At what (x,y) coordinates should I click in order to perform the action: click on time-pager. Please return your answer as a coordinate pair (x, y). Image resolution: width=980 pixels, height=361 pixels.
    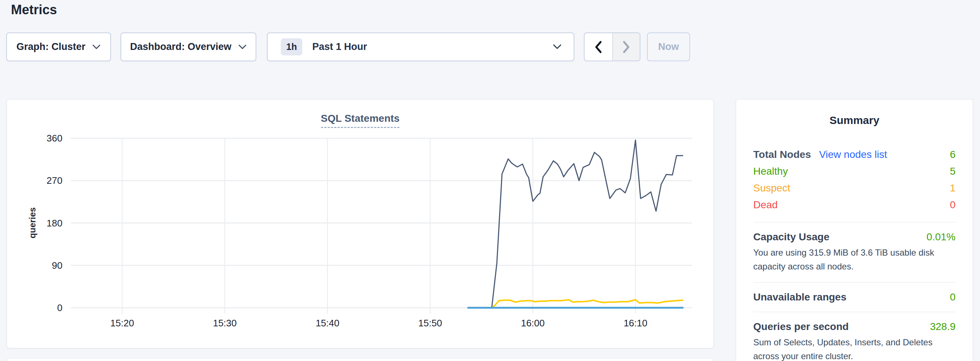
    Looking at the image, I should click on (612, 47).